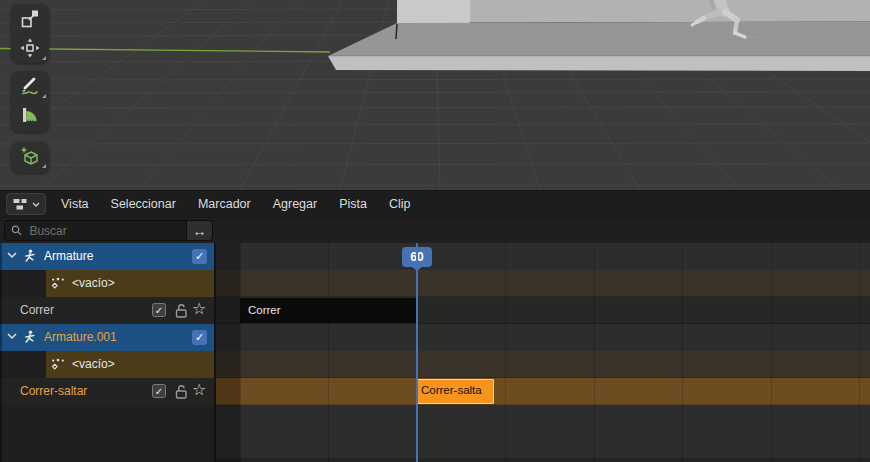  What do you see at coordinates (108, 284) in the screenshot?
I see `track-row-vacio-1: <vacío>` at bounding box center [108, 284].